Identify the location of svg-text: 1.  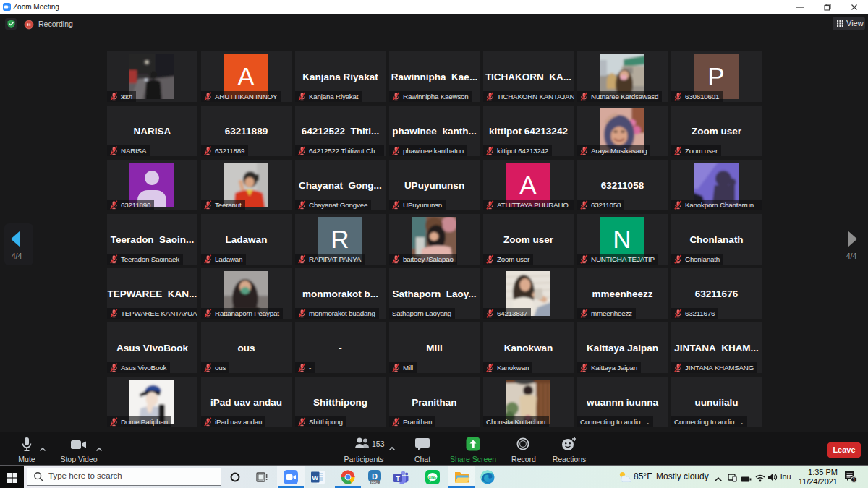
(854, 480).